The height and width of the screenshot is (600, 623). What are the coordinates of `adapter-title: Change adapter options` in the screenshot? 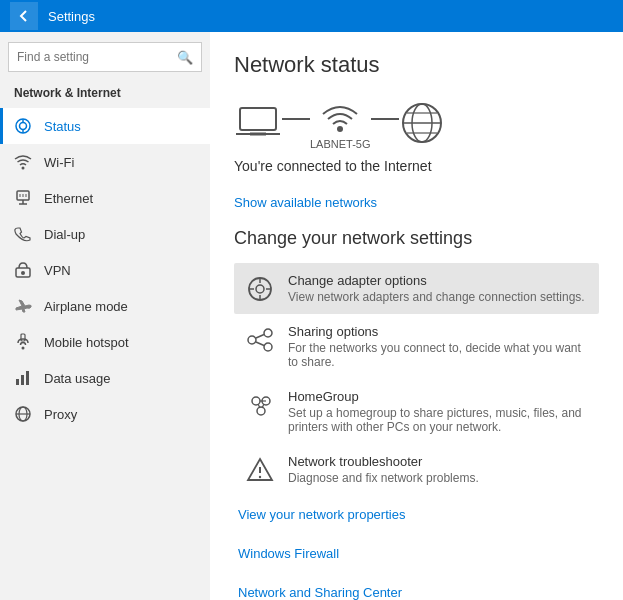 It's located at (436, 280).